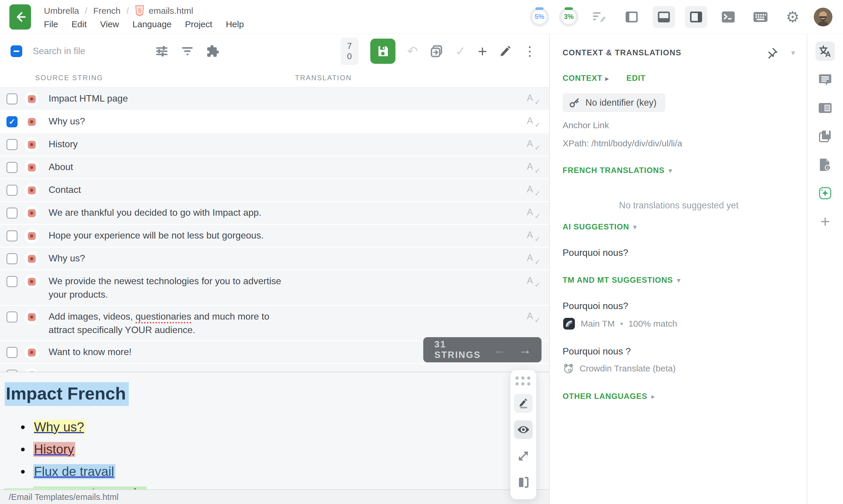 The height and width of the screenshot is (504, 843). Describe the element at coordinates (274, 99) in the screenshot. I see `table-row: ✓ Impact HTML page A✓` at that location.